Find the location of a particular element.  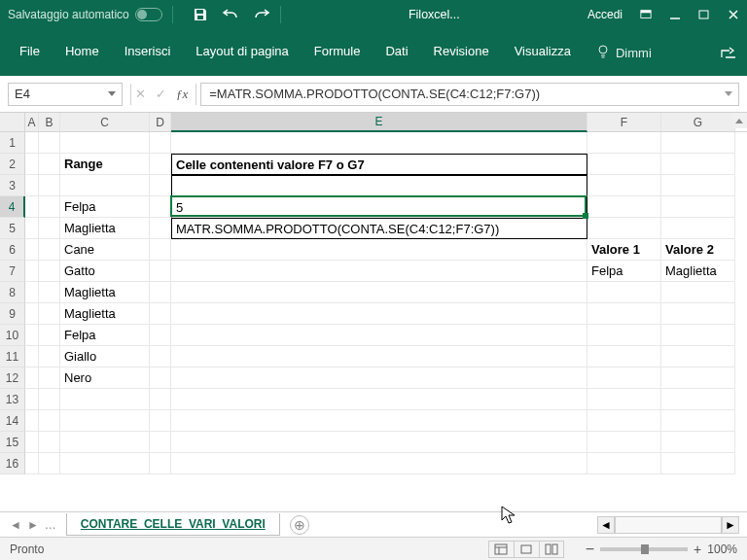

cell-D3 is located at coordinates (160, 186).